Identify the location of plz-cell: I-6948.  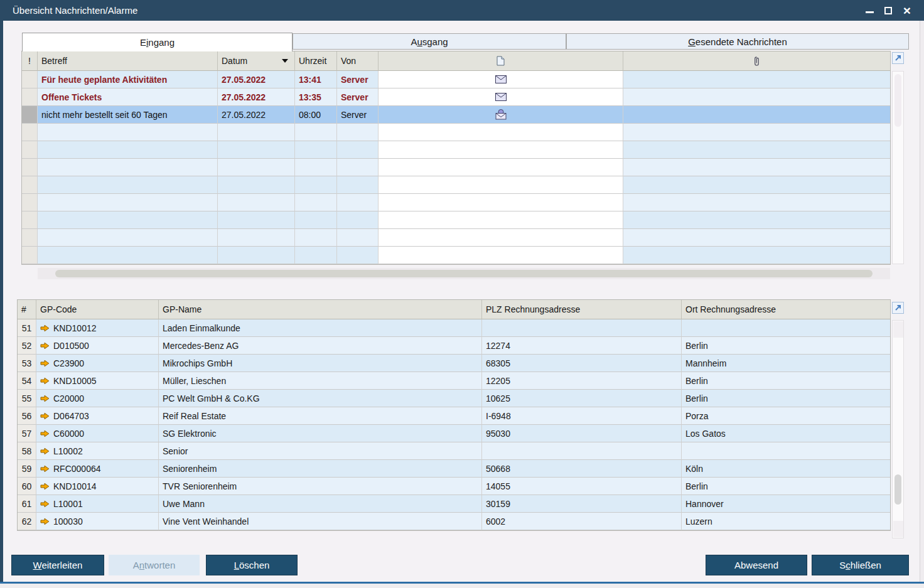
(582, 416).